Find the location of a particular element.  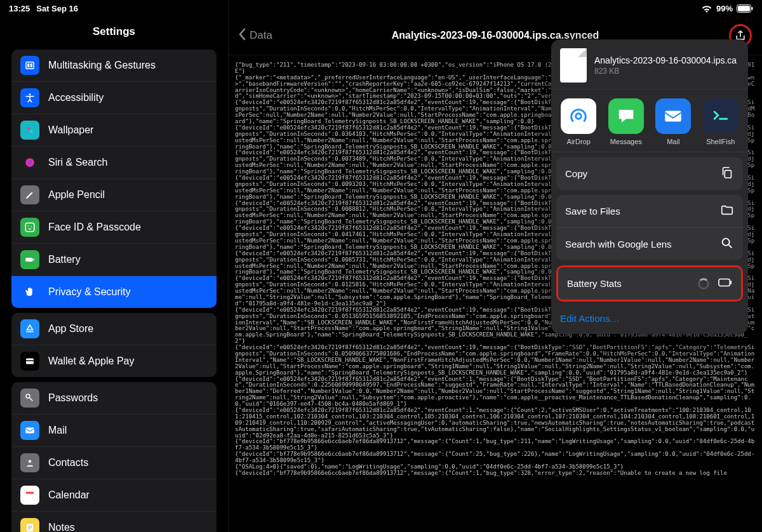

folder-icon is located at coordinates (727, 211).